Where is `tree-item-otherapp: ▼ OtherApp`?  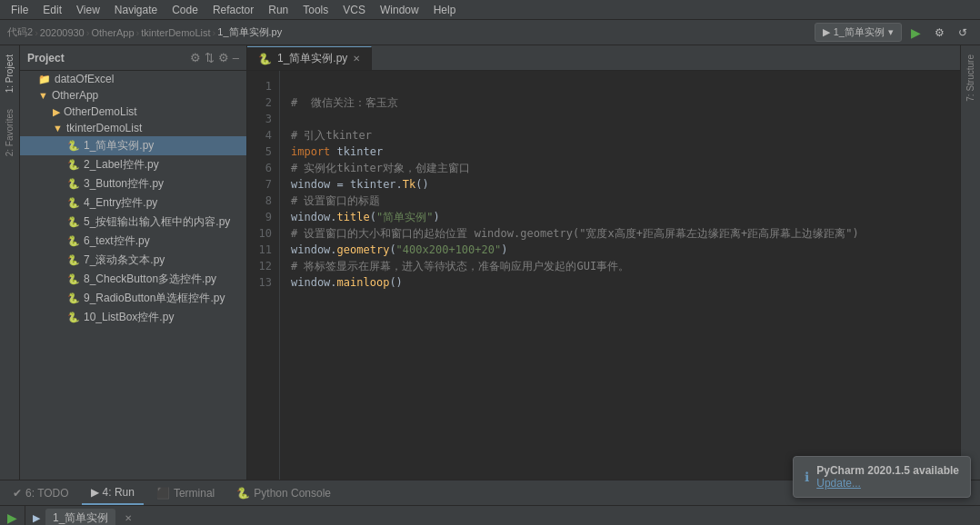 tree-item-otherapp: ▼ OtherApp is located at coordinates (133, 95).